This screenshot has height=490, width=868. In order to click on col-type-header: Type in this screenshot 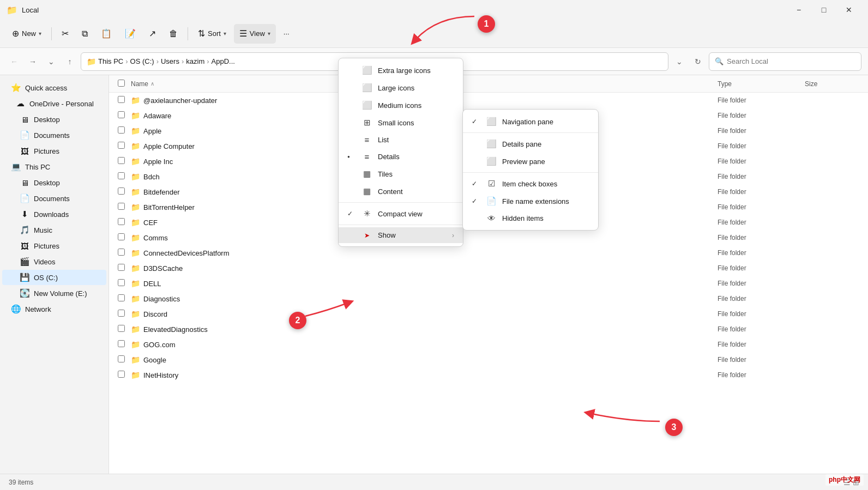, I will do `click(761, 84)`.